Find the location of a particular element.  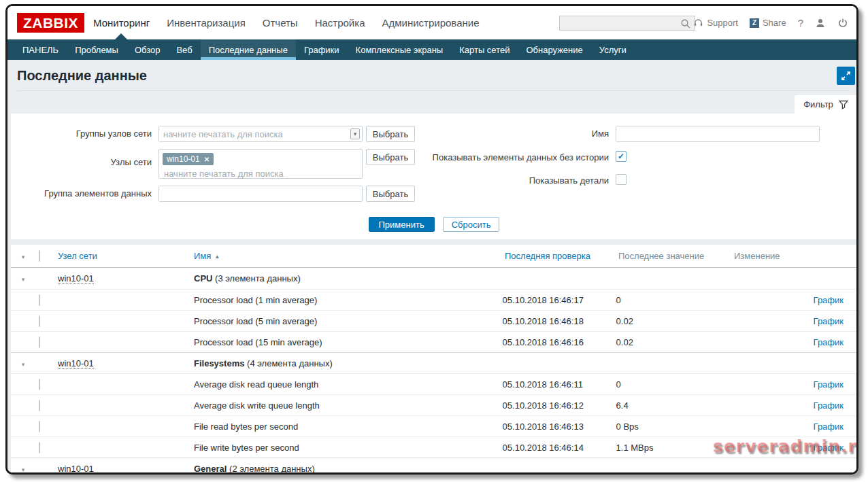

item-group-select-button: Выбрать is located at coordinates (390, 194).